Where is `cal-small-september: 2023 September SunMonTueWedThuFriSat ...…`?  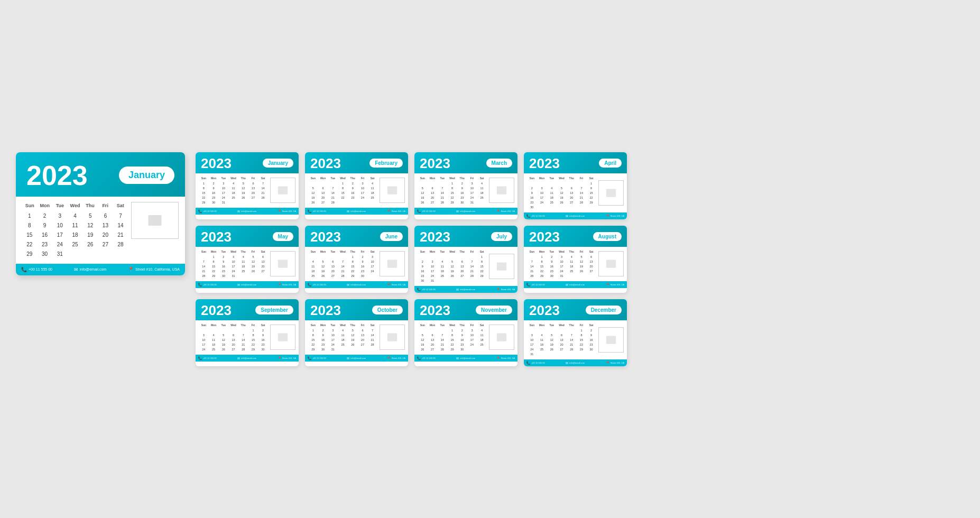 cal-small-september: 2023 September SunMonTueWedThuFriSat ...… is located at coordinates (247, 333).